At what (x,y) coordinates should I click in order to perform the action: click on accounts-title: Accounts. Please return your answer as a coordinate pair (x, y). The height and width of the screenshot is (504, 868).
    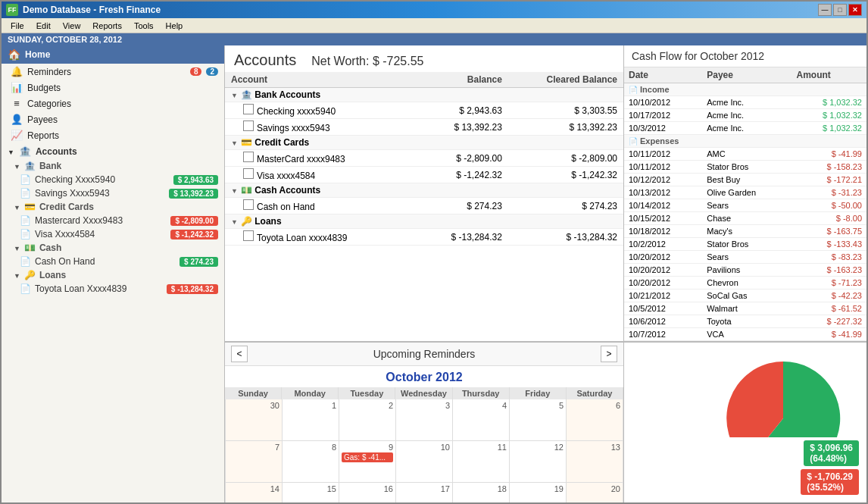
    Looking at the image, I should click on (265, 61).